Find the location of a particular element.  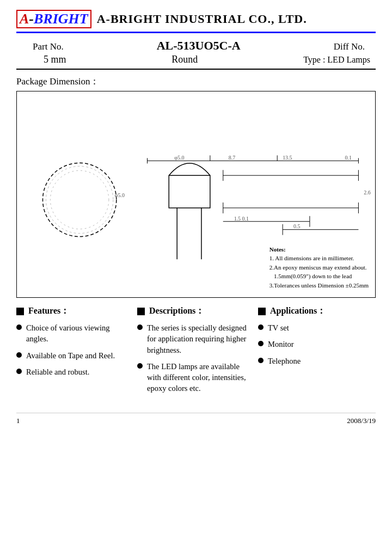

svg-text: 0.1 is located at coordinates (348, 158).